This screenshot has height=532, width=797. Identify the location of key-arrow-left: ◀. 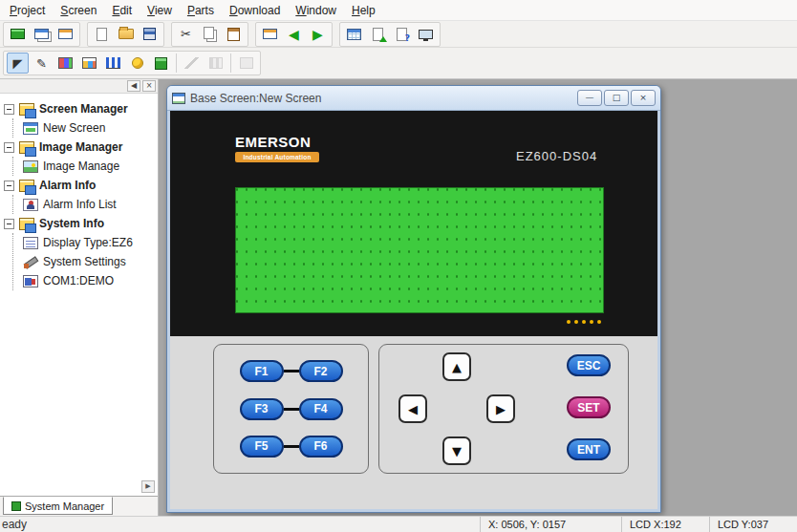
(413, 409).